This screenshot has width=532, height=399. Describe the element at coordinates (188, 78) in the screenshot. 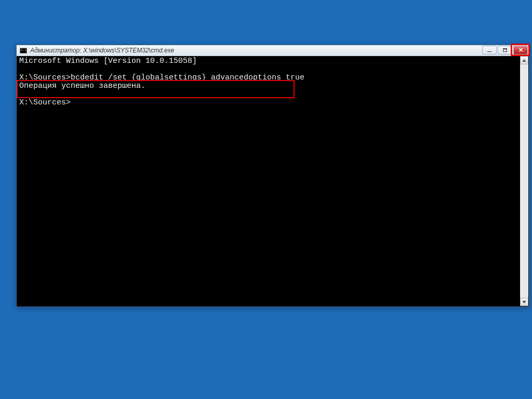

I see `command-text: bcdedit /set {globalsettings} advancedop…` at that location.